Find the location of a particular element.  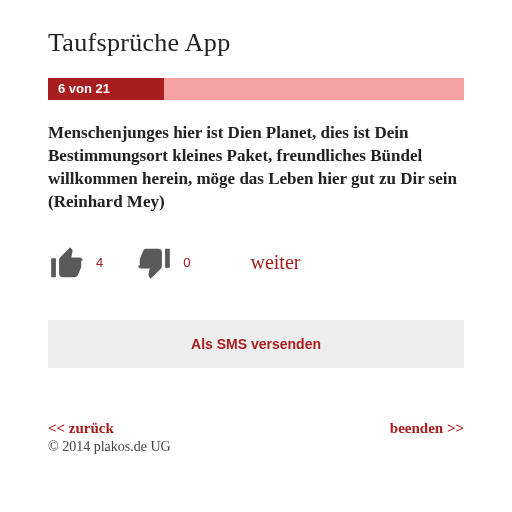

vote-row: 4 0 weiter is located at coordinates (256, 263).